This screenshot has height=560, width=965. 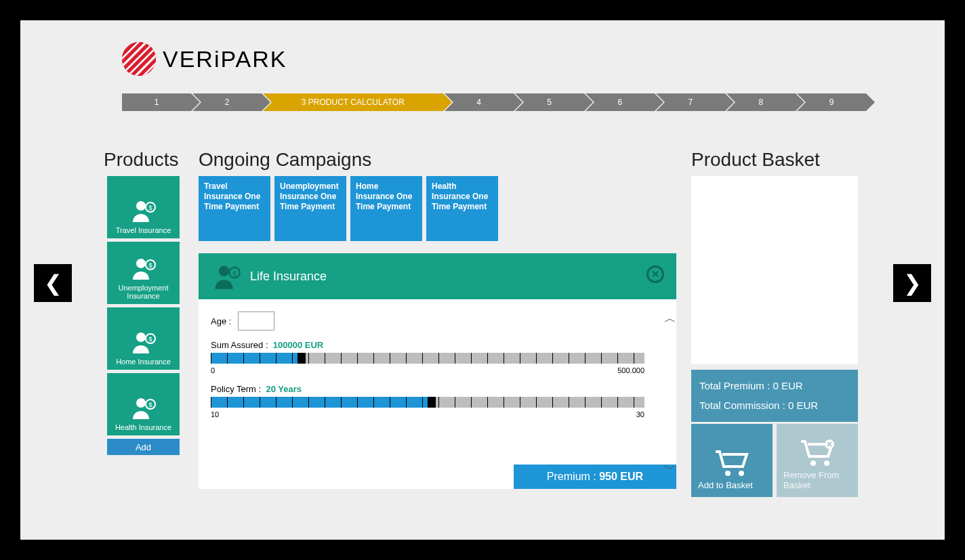 I want to click on cart-icon, so click(x=732, y=463).